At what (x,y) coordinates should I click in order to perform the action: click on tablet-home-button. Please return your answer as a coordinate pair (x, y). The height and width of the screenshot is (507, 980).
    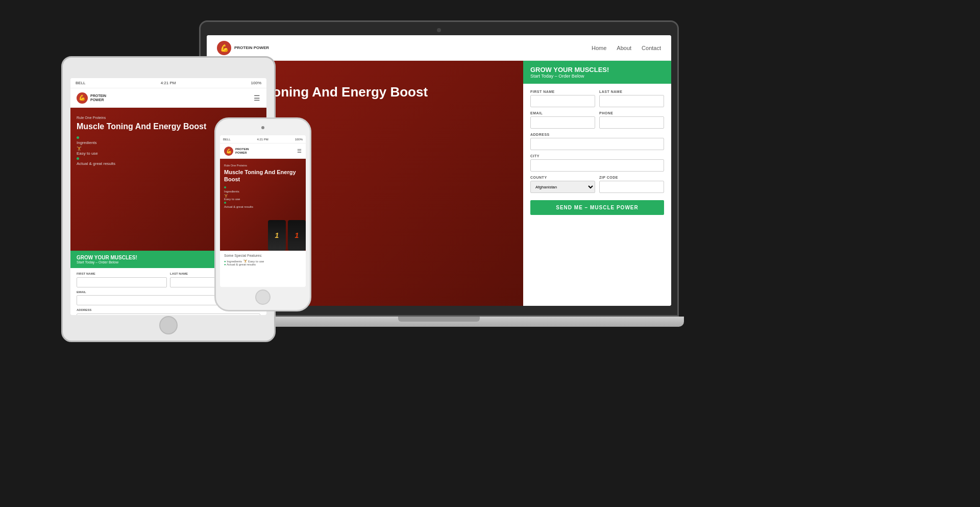
    Looking at the image, I should click on (168, 325).